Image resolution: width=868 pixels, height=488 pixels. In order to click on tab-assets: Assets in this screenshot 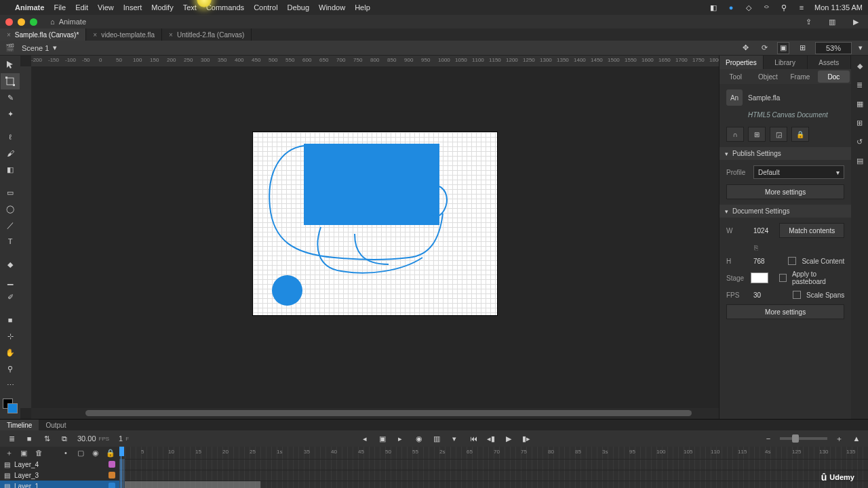, I will do `click(830, 62)`.